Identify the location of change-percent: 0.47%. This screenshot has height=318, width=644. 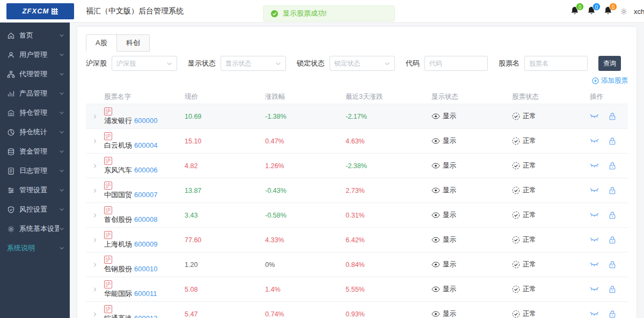
(305, 141).